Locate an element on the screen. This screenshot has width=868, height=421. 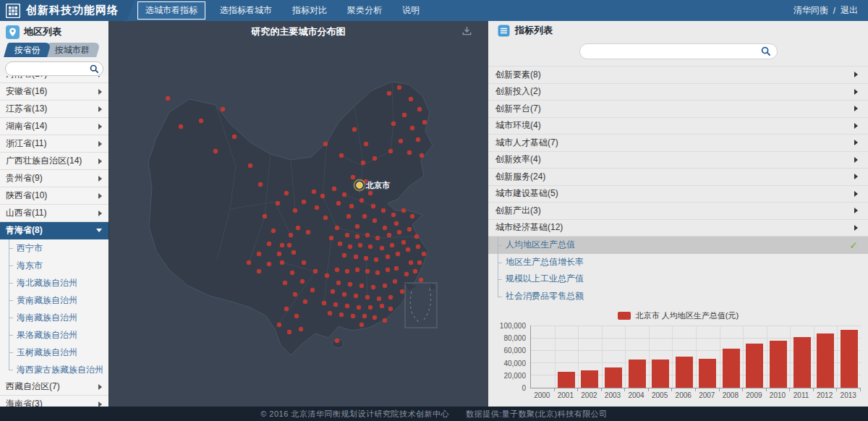
logout-link: 退出 is located at coordinates (849, 10).